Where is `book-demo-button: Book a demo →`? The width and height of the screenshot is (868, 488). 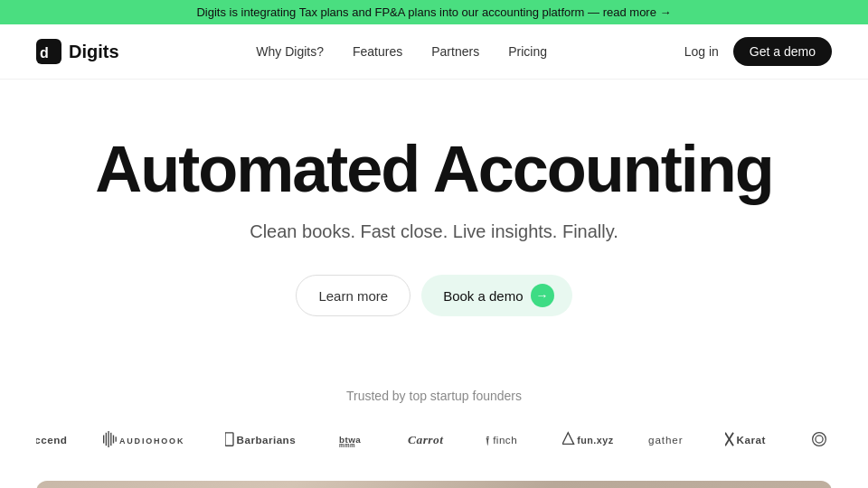 book-demo-button: Book a demo → is located at coordinates (496, 296).